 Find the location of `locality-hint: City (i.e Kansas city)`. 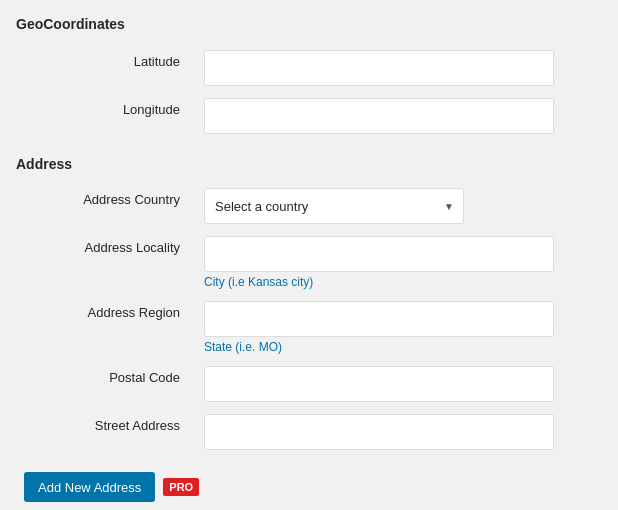

locality-hint: City (i.e Kansas city) is located at coordinates (399, 282).